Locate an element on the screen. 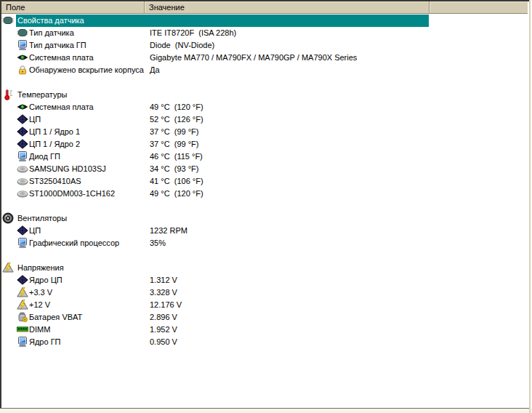 The image size is (532, 413). row-label: ЦП 1 / Ядро 2 is located at coordinates (55, 144).